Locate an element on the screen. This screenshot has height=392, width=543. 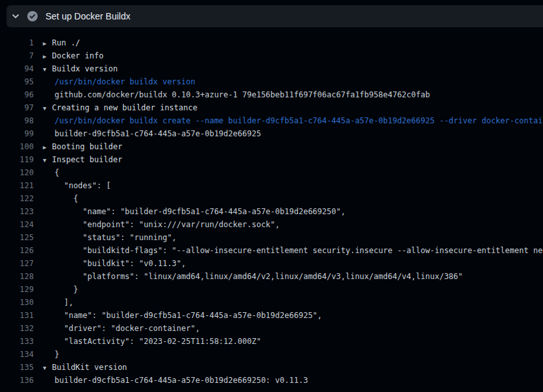
line-number: 125 is located at coordinates (17, 238).